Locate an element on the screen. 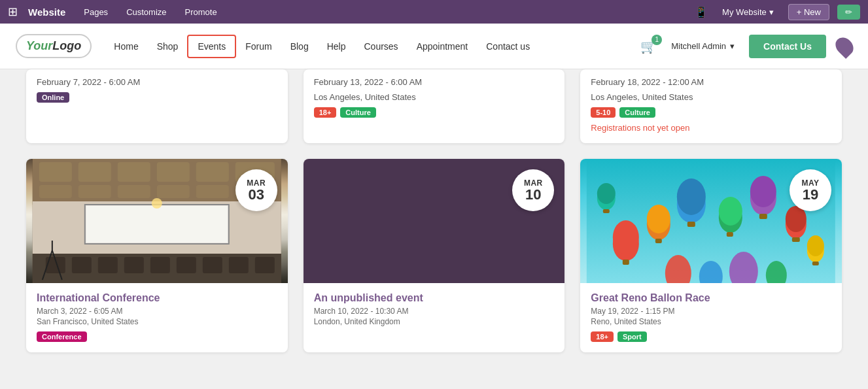  edit-button: ✏ is located at coordinates (849, 12).